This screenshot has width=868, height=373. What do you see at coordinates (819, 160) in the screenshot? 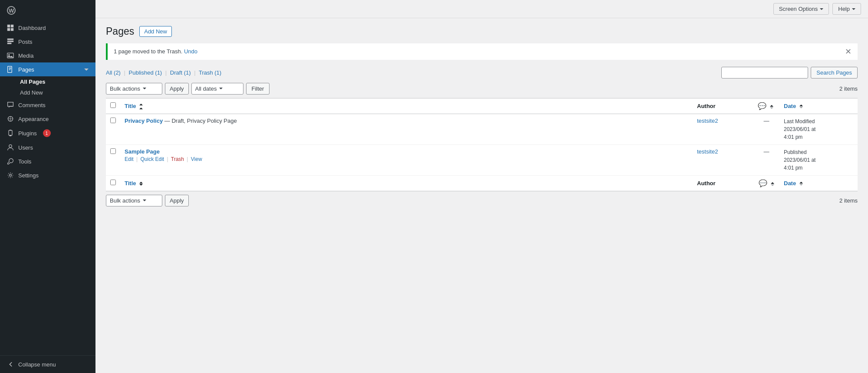
I see `date-sample: Published 2023/06/01 at 4:01 pm` at bounding box center [819, 160].